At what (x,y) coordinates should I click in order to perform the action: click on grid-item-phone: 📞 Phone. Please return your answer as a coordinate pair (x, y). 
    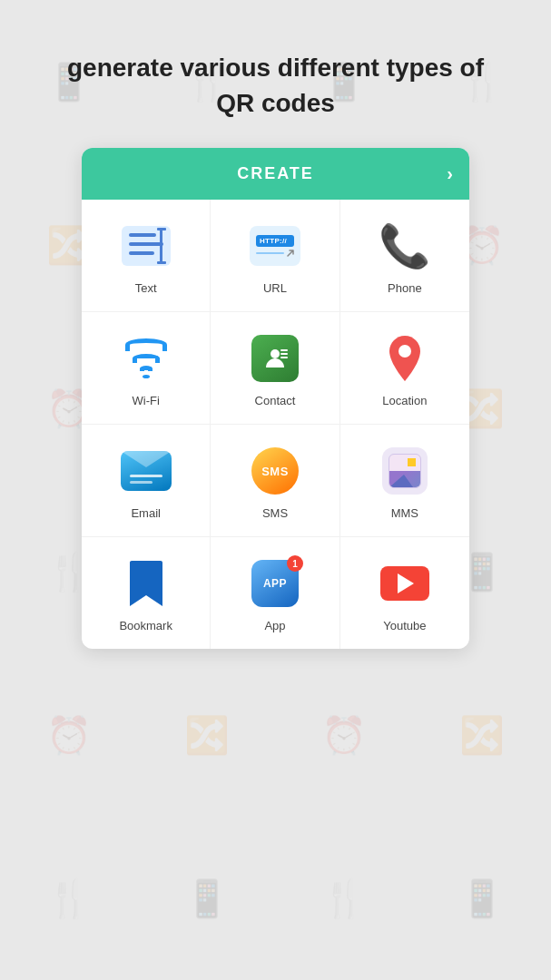
    Looking at the image, I should click on (405, 256).